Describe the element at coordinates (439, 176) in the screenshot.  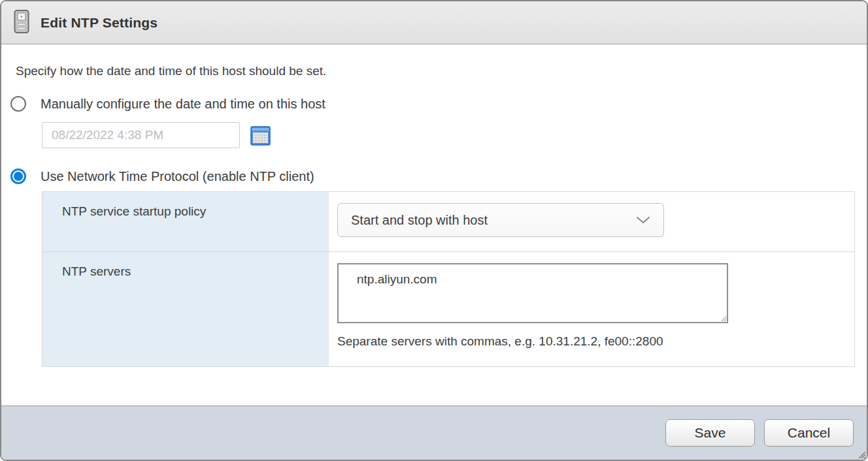
I see `ntp-option-row: Use Network Time Protocol (enable NTP cl…` at that location.